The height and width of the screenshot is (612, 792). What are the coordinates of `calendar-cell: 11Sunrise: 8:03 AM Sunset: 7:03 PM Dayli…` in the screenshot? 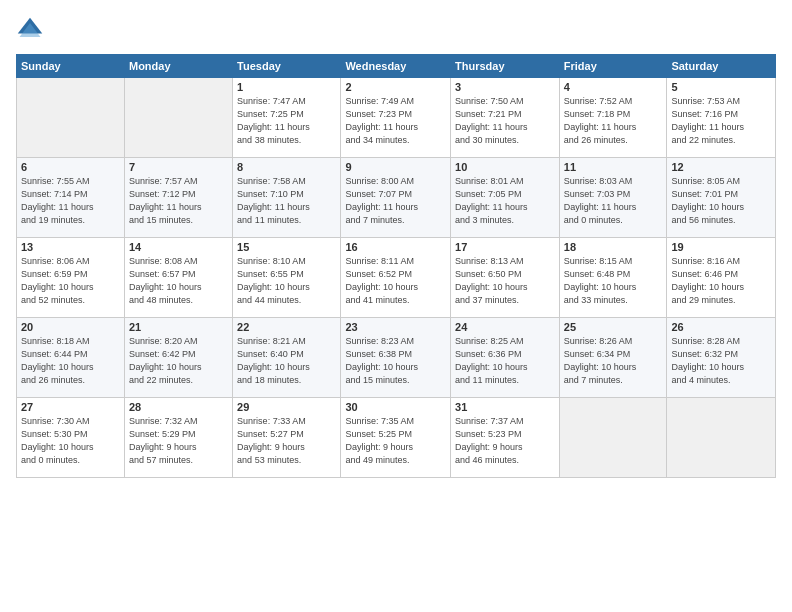 It's located at (613, 198).